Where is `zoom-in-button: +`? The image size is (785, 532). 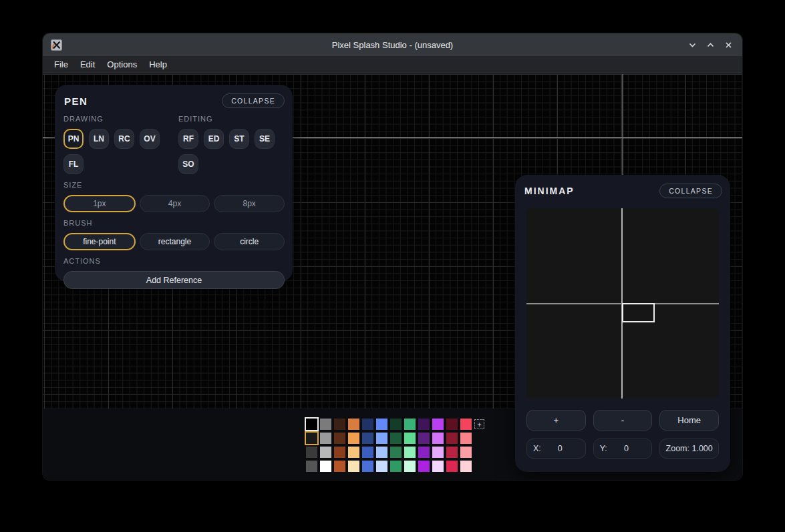
zoom-in-button: + is located at coordinates (556, 421).